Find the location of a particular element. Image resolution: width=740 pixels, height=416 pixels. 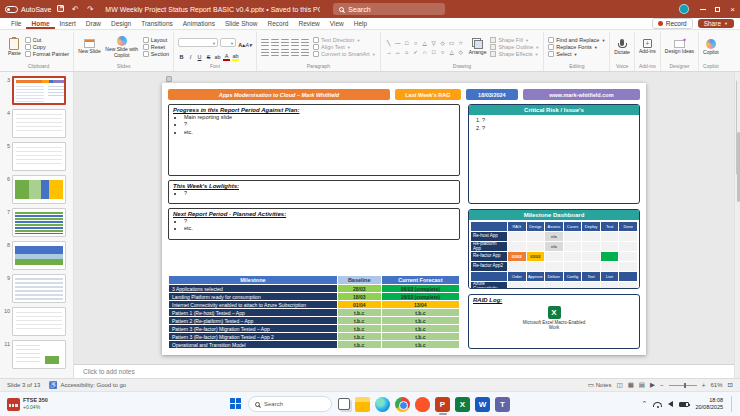

shape-outline-button: Shape Outline▼ is located at coordinates (514, 47).